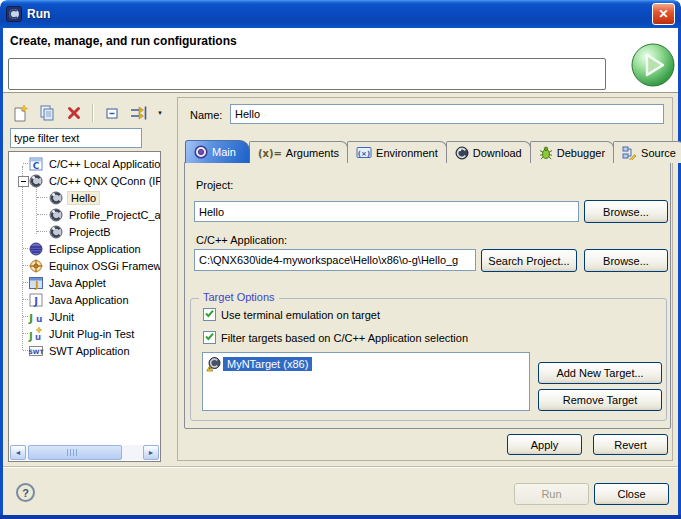 The width and height of the screenshot is (681, 519). What do you see at coordinates (447, 114) in the screenshot?
I see `name-input` at bounding box center [447, 114].